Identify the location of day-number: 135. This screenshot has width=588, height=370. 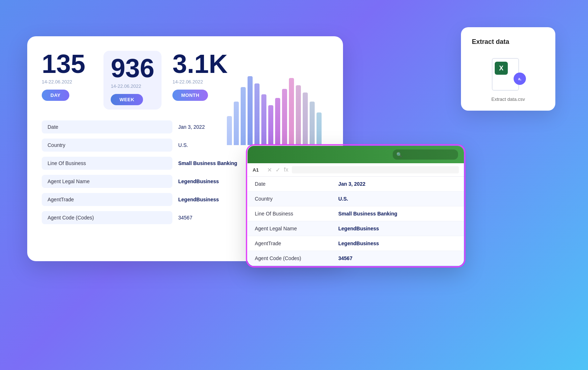
(64, 64).